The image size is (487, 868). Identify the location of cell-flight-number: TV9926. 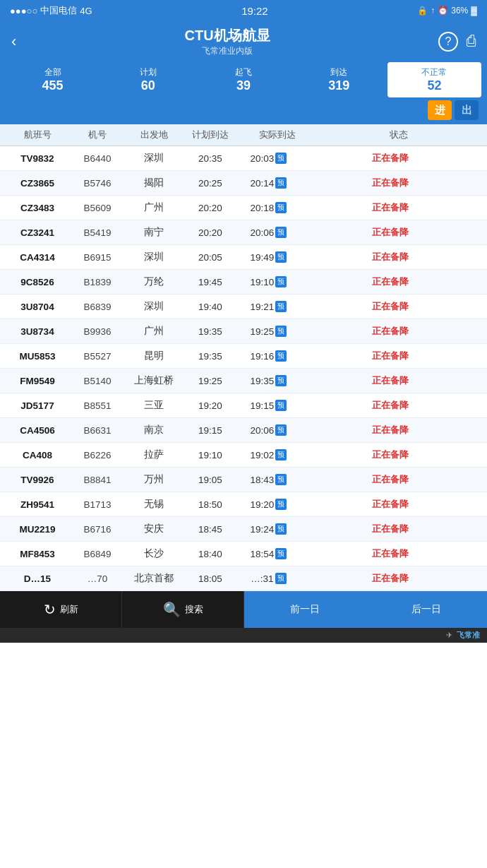
(37, 480).